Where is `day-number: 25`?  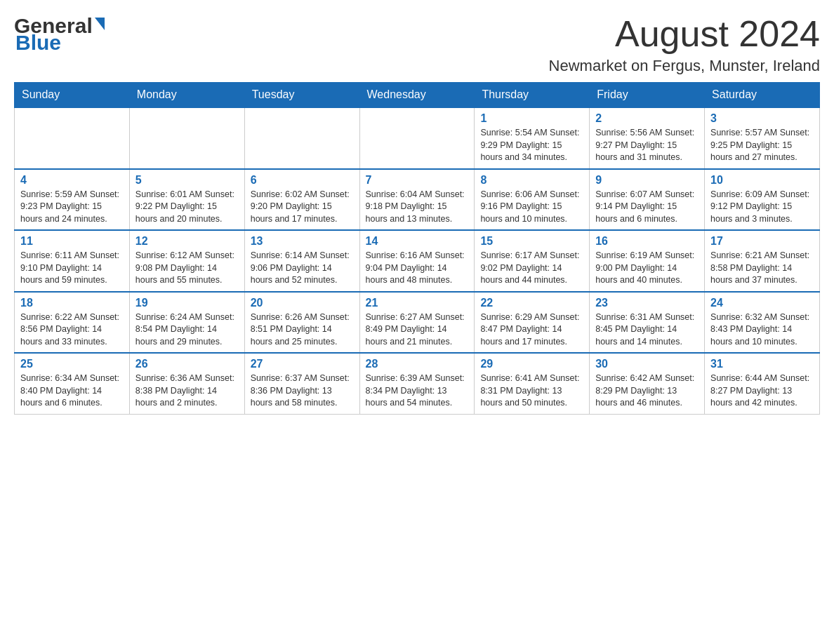
day-number: 25 is located at coordinates (72, 364).